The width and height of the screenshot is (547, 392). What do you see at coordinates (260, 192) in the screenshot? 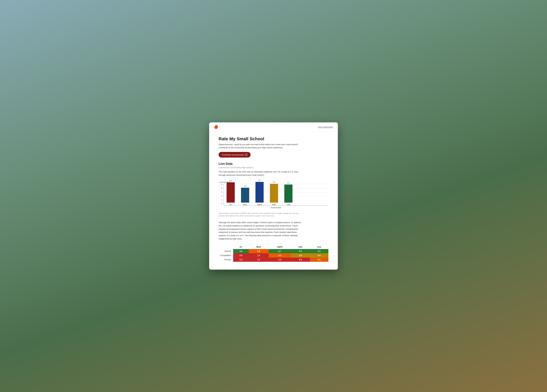
I see `bar-amps` at bounding box center [260, 192].